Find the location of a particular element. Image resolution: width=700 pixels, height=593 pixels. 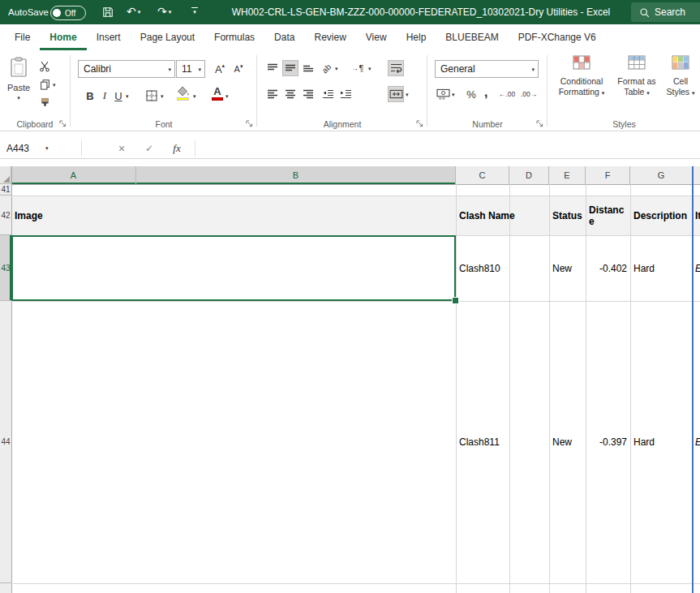

cell-f443-distance: -0.402 is located at coordinates (607, 268).